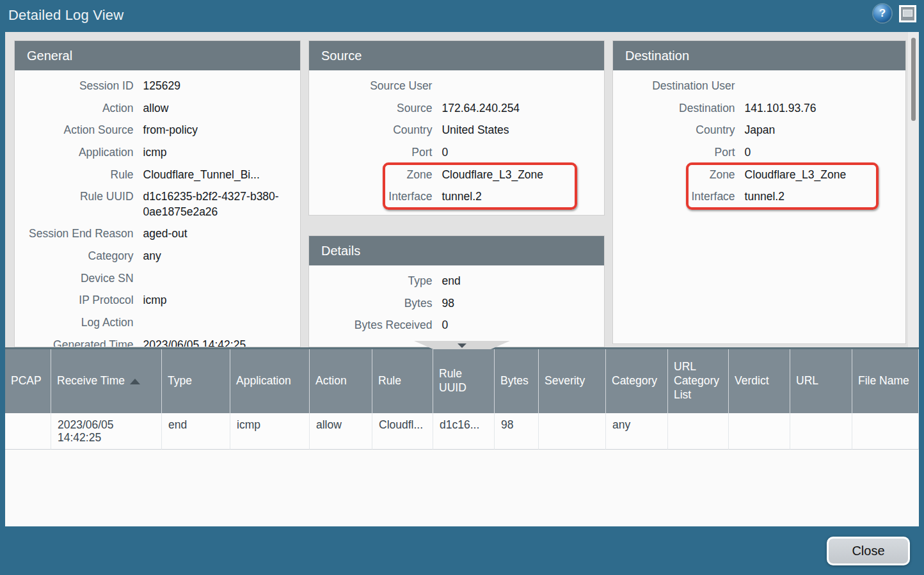 Image resolution: width=924 pixels, height=575 pixels. Describe the element at coordinates (106, 381) in the screenshot. I see `column-header-receive-time: Receive Time` at that location.